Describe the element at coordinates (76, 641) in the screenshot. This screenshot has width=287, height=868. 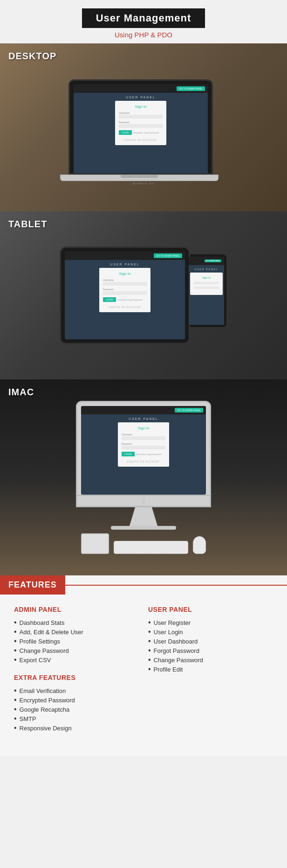
I see `admin-panel-list: Dashboard Stats Add, Edit & Delete User …` at that location.